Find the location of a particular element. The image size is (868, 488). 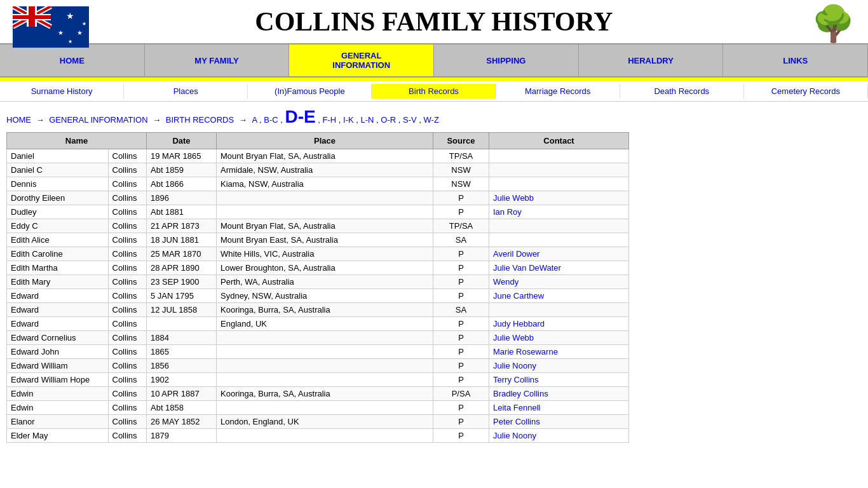

cell-firstname: Eddy C is located at coordinates (58, 226).